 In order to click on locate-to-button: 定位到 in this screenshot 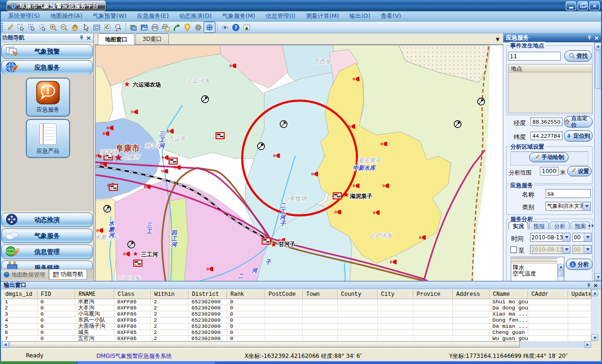, I will do `click(578, 136)`.